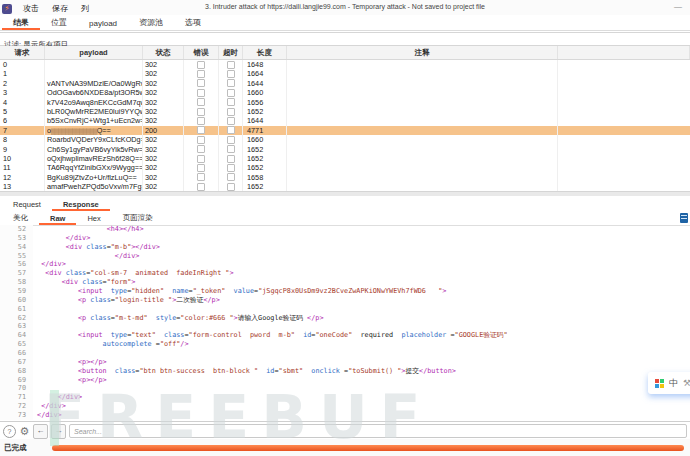 Image resolution: width=690 pixels, height=456 pixels. What do you see at coordinates (674, 384) in the screenshot?
I see `ime-language-indicator: 中` at bounding box center [674, 384].